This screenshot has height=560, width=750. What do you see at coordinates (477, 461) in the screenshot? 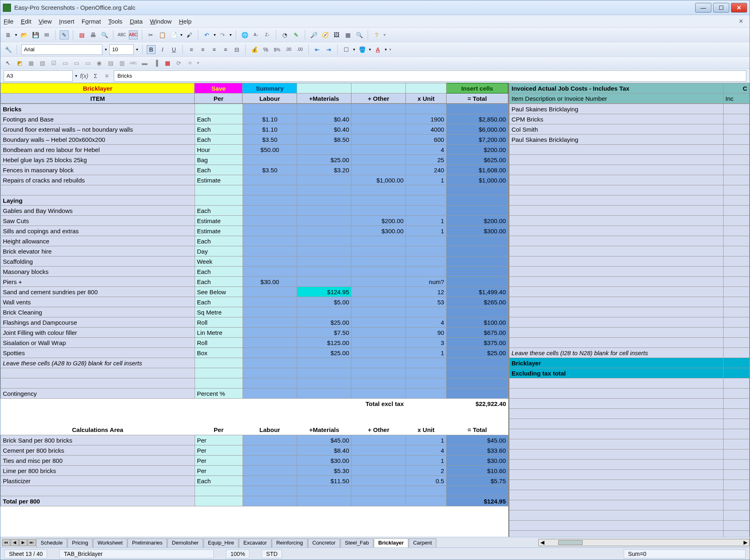
I see `cell: $30.00` at bounding box center [477, 461].